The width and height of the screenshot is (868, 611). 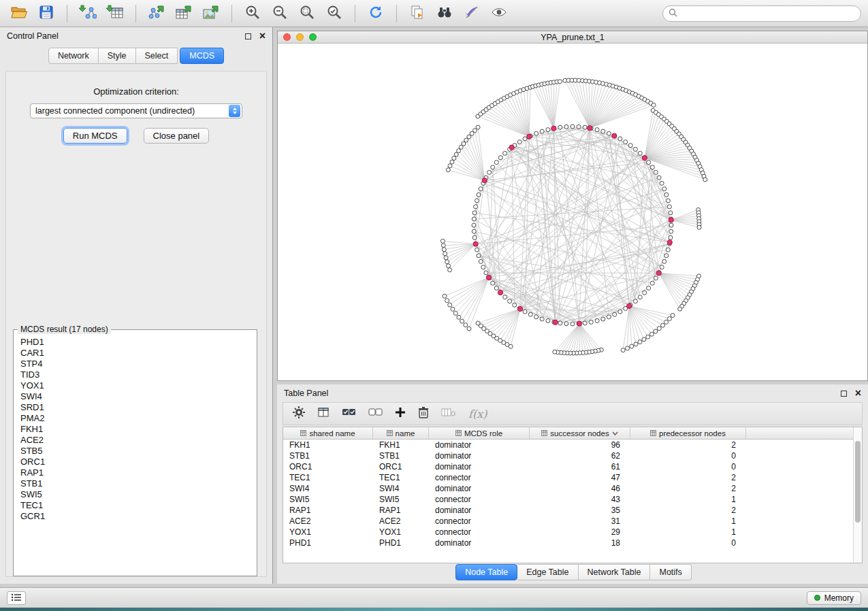 What do you see at coordinates (573, 478) in the screenshot?
I see `table-row: TEC1TEC1connector472` at bounding box center [573, 478].